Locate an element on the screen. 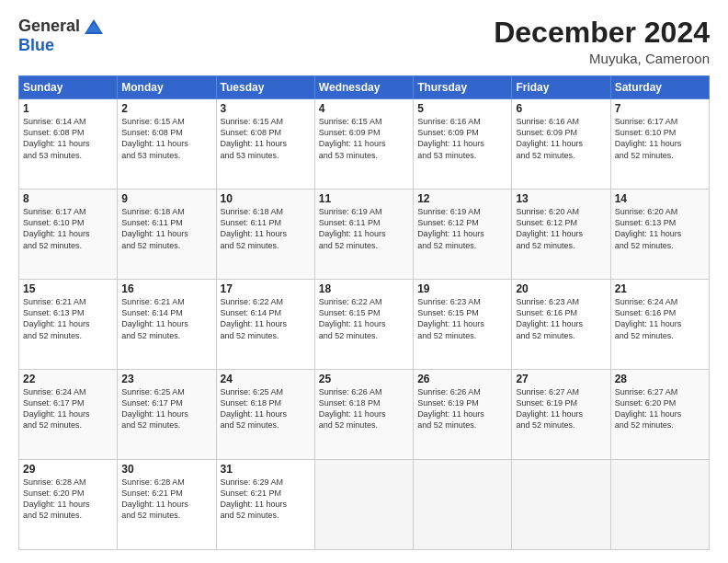 This screenshot has height=563, width=728. day-info: Sunrise: 6:26 AM Sunset: 6:18 PM Dayligh… is located at coordinates (364, 408).